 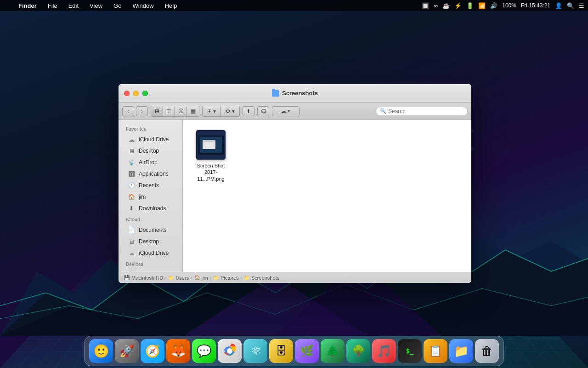 I want to click on menubar-bluetooth-icon: ⚡, so click(x=458, y=6).